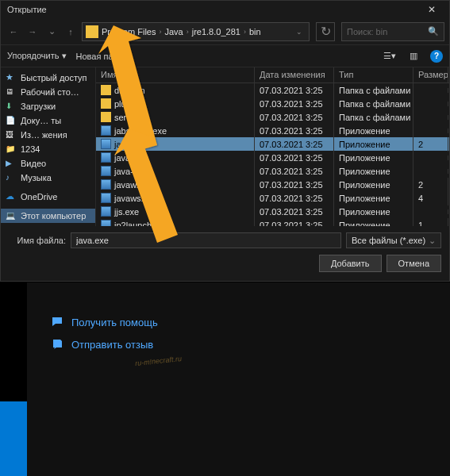 The image size is (450, 476). I want to click on search-input: Поиск: bin 🔍, so click(393, 32).